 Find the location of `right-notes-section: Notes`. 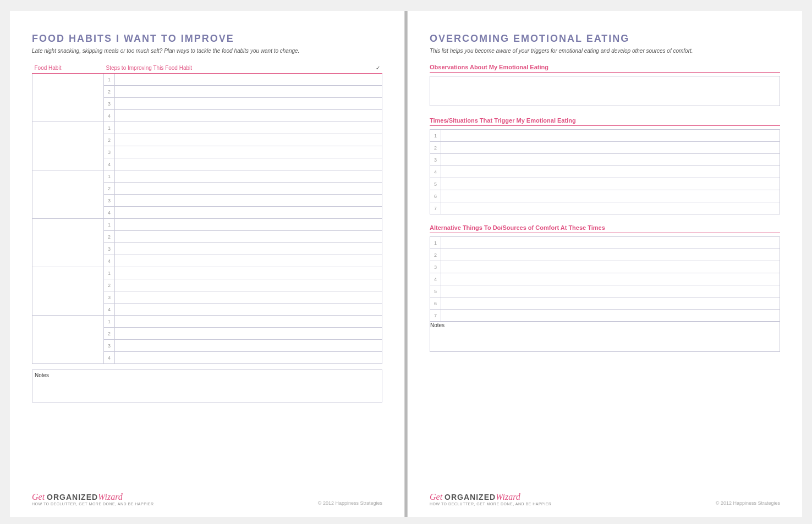

right-notes-section: Notes is located at coordinates (605, 337).